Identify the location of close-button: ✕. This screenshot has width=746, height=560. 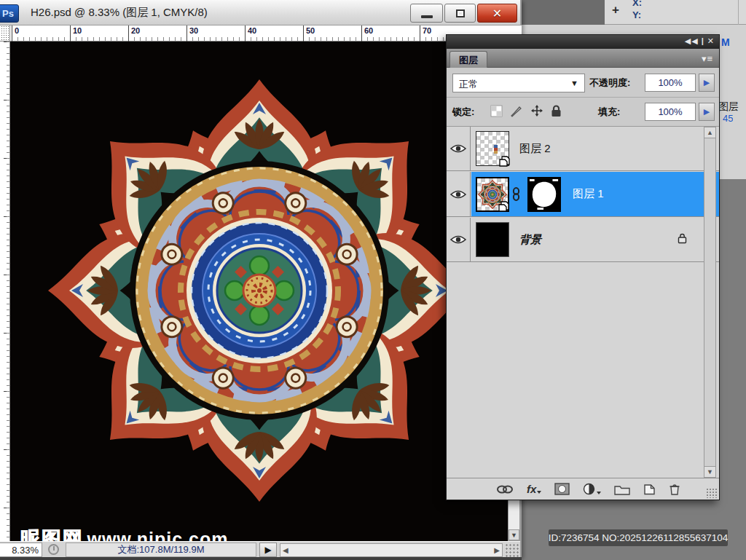
(497, 13).